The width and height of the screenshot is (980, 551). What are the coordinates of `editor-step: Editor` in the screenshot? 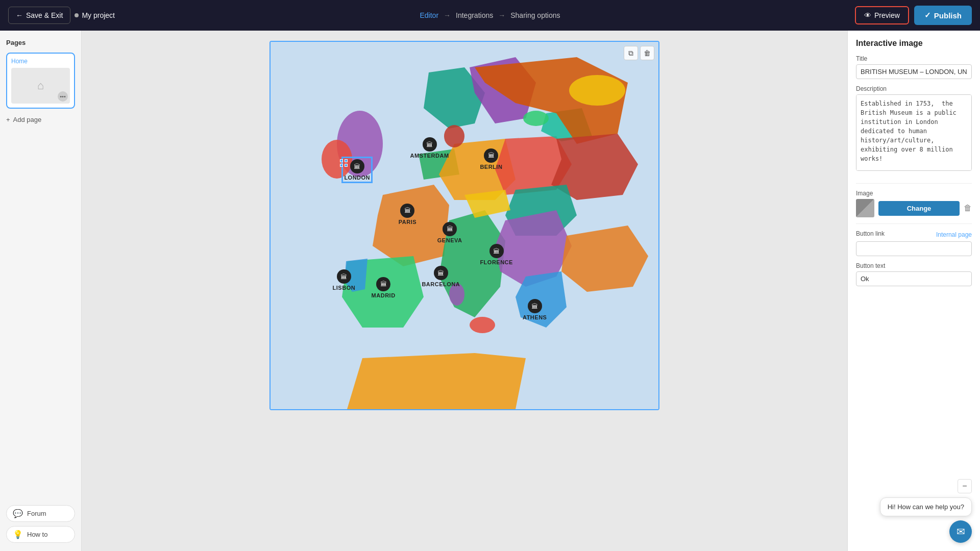 It's located at (429, 15).